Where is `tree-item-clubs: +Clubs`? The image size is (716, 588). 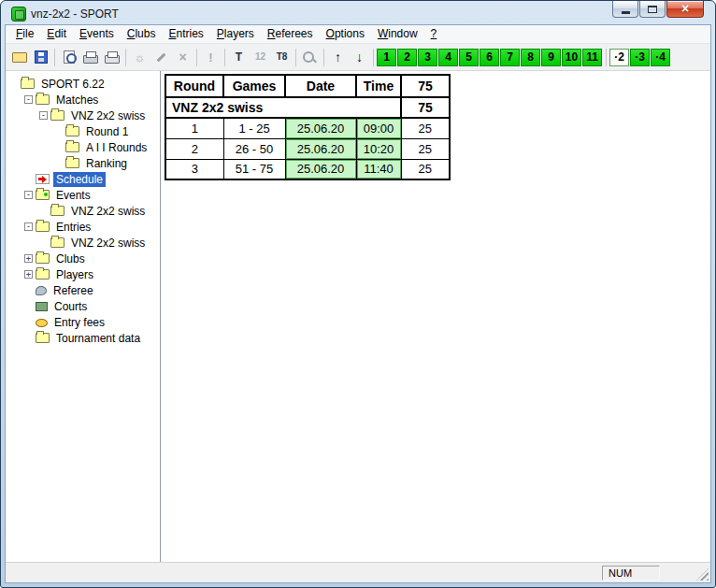
tree-item-clubs: +Clubs is located at coordinates (82, 258).